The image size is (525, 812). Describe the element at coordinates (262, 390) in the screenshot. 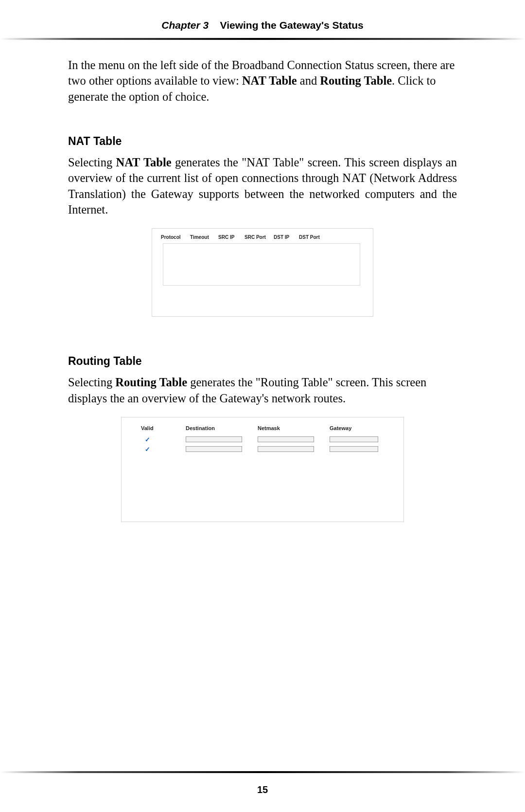

I see `routing-paragraph: Selecting Routing Table generates the "R…` at that location.